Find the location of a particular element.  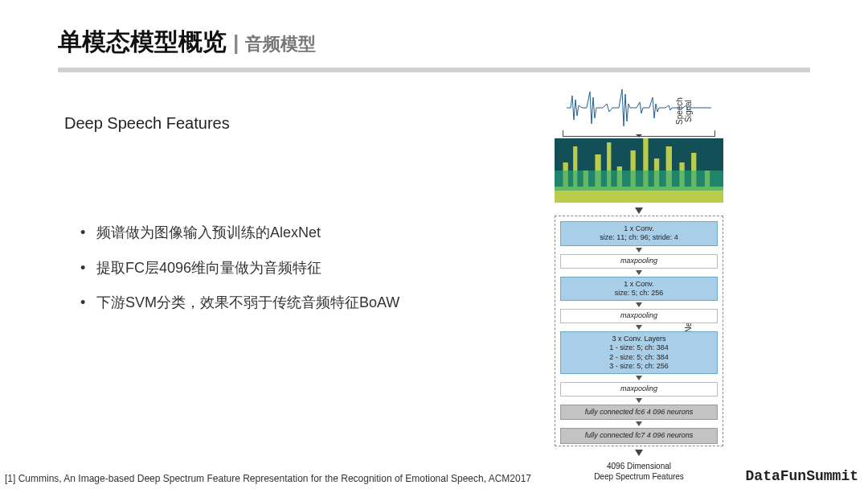

layer-maxpool2: maxpooling is located at coordinates (639, 316).